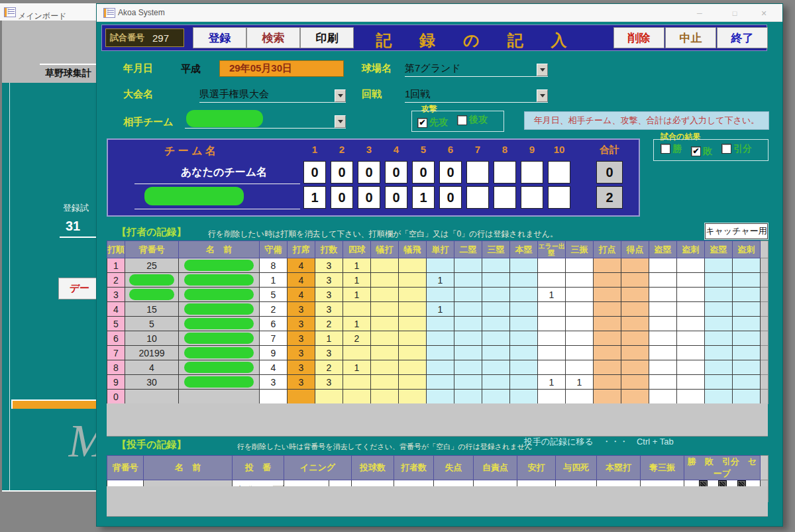 This screenshot has height=532, width=795. Describe the element at coordinates (735, 13) in the screenshot. I see `maximize-button: □` at that location.